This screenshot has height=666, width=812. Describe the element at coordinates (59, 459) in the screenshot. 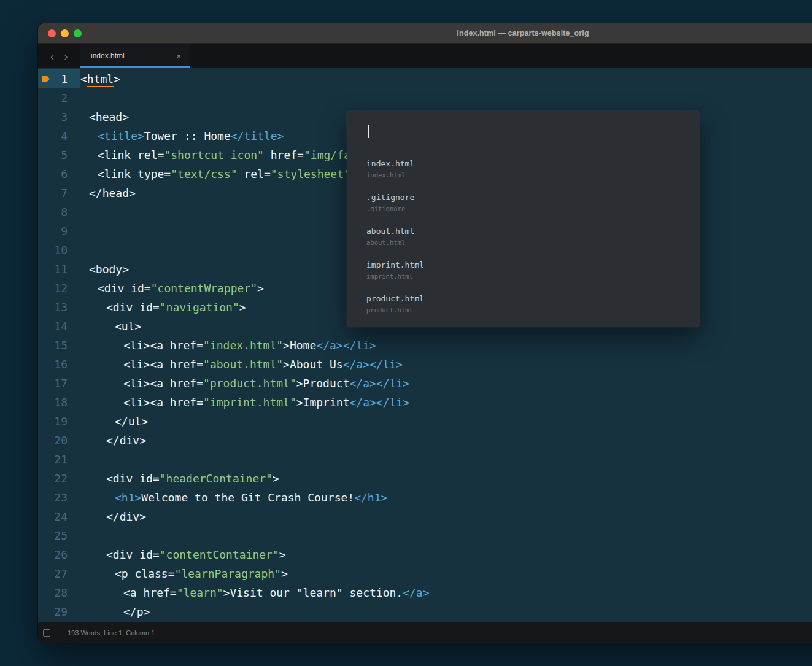

I see `line-number: 21` at that location.